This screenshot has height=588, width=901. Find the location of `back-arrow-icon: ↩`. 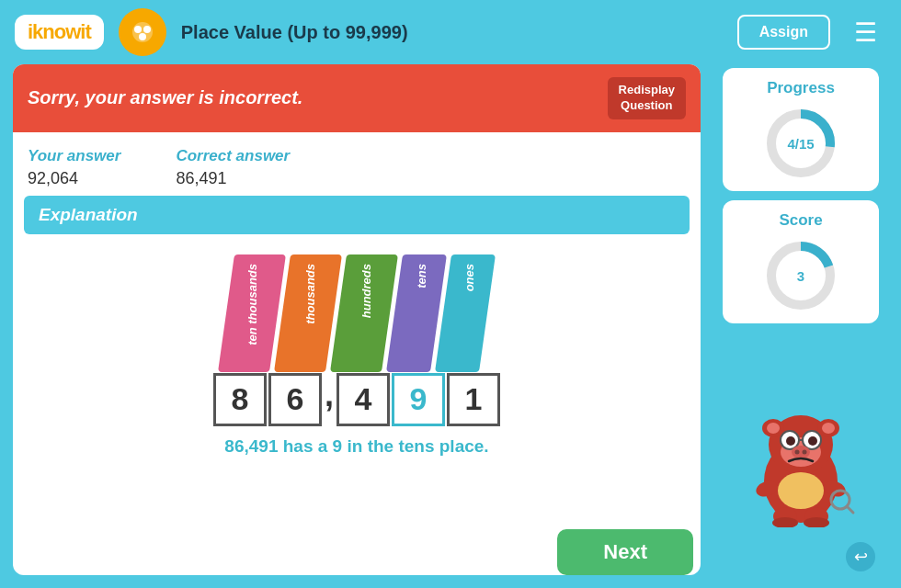

back-arrow-icon: ↩ is located at coordinates (861, 557).